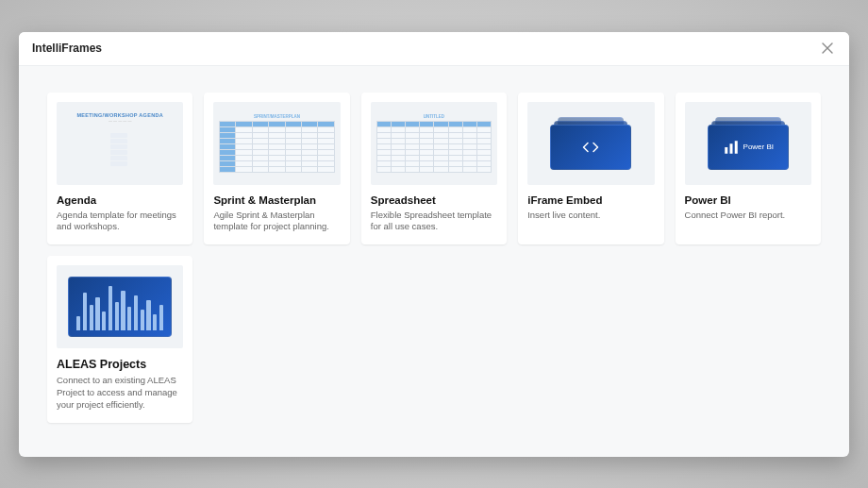 This screenshot has height=488, width=868. What do you see at coordinates (748, 169) in the screenshot?
I see `card-powerbi: Power BI Power BI Connect Power BI repor…` at bounding box center [748, 169].